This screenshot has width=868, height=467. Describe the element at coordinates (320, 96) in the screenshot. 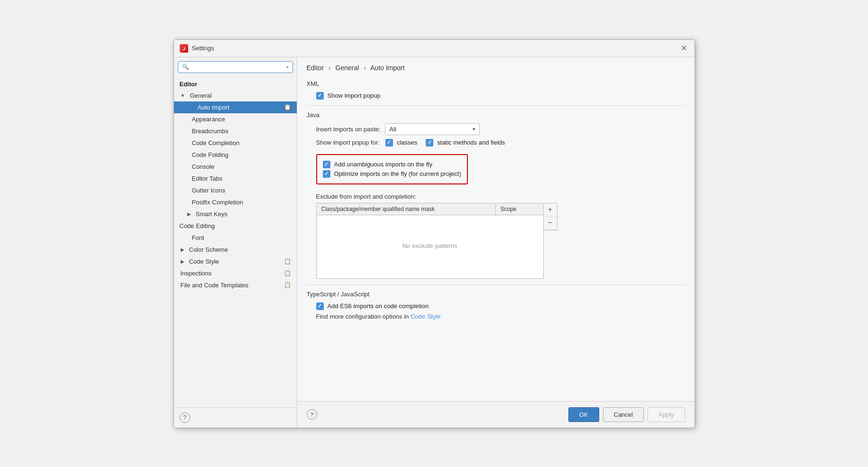

I see `xml-show-import-checkbox` at that location.